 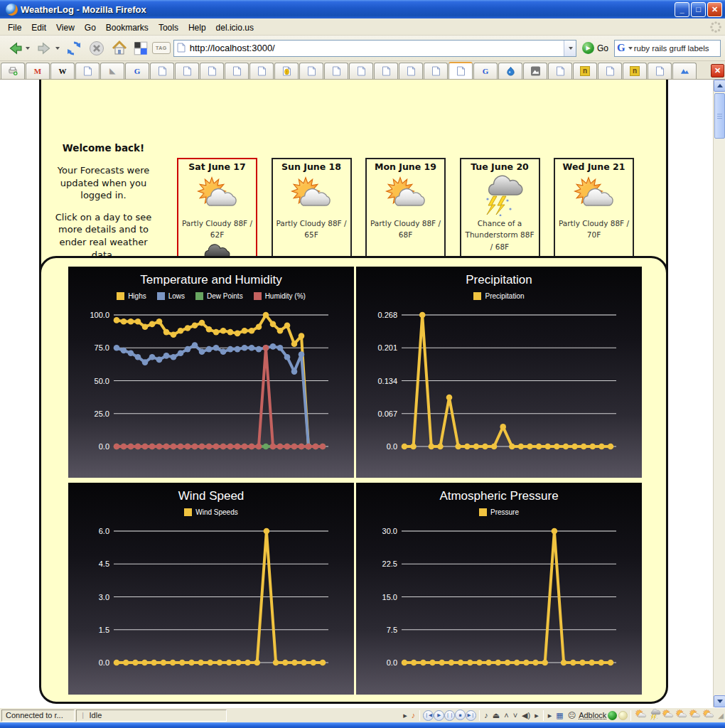 I want to click on eject-icon: ⏏, so click(x=496, y=715).